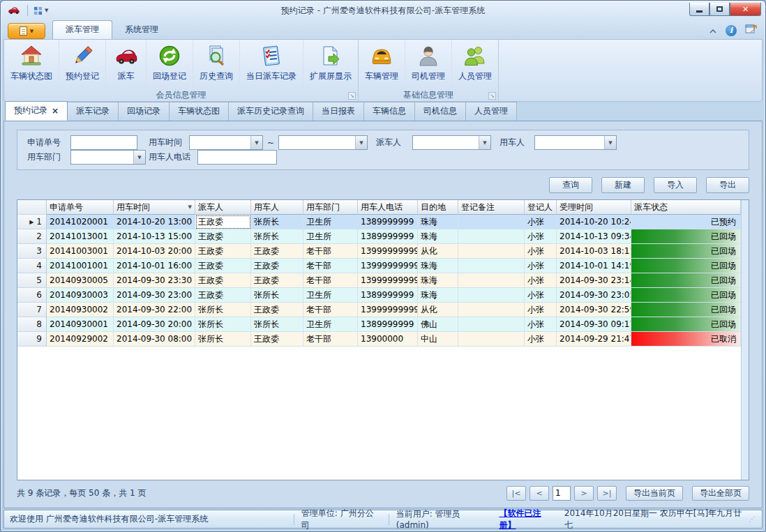  What do you see at coordinates (380, 266) in the screenshot?
I see `table-row: 4201410010012014-10-01 16:00王政委王政委老干部139…` at bounding box center [380, 266].